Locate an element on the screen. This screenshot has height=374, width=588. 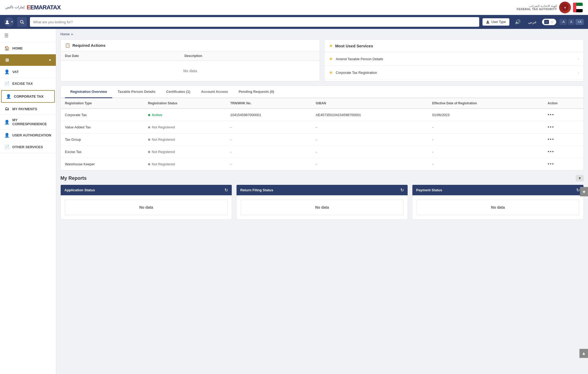
correspondence-icon: 👤 is located at coordinates (7, 122).